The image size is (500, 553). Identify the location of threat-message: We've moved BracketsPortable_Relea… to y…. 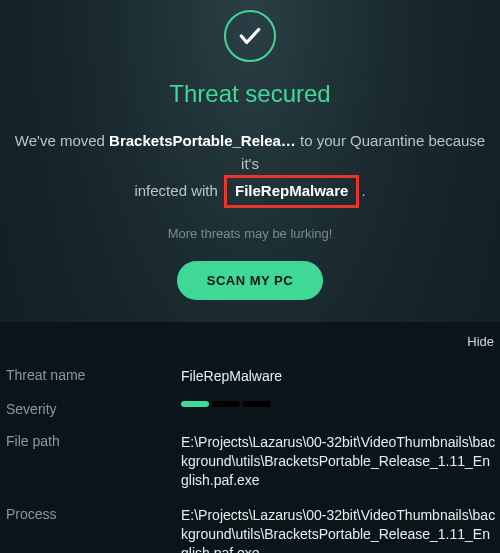
(250, 169).